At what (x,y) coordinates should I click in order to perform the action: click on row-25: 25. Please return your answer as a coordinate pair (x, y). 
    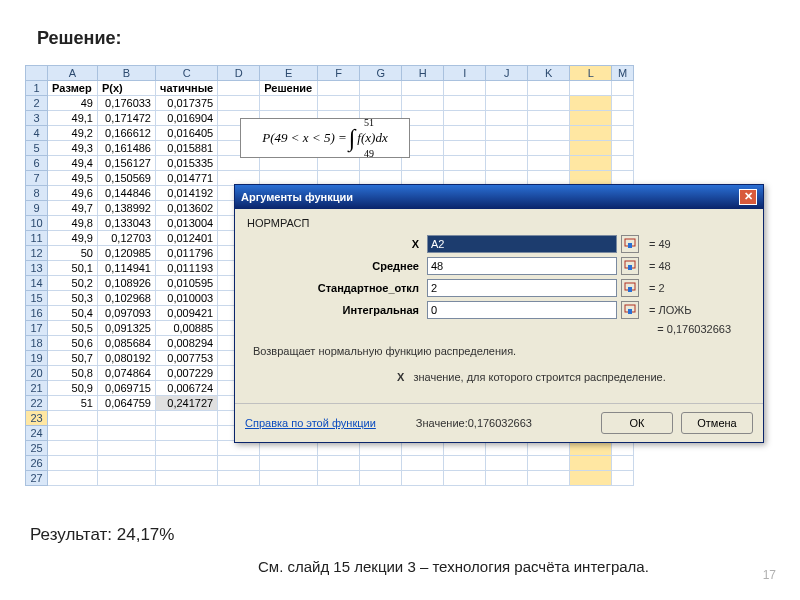
    Looking at the image, I should click on (37, 448).